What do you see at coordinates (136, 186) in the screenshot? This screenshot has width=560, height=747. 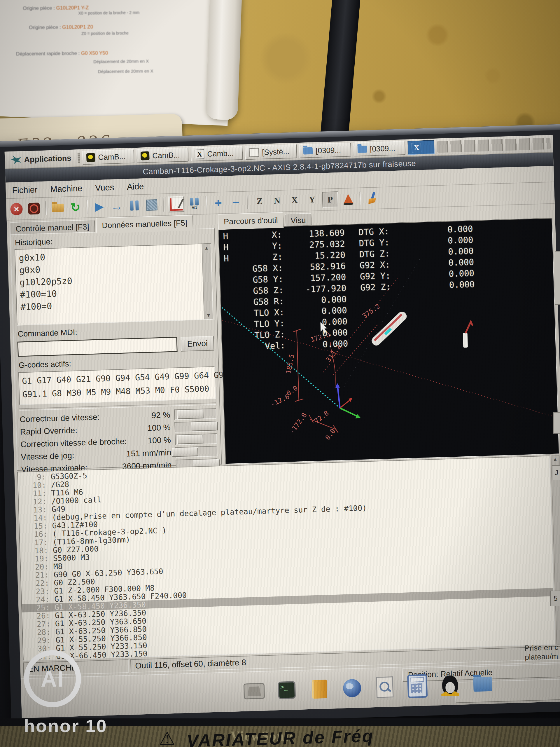 I see `menu-item: Aide` at bounding box center [136, 186].